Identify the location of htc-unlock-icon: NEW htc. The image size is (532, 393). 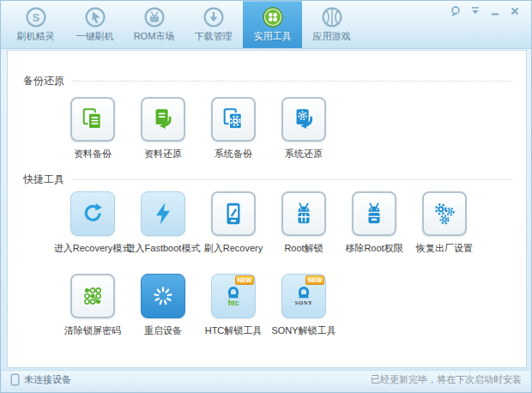
(233, 296).